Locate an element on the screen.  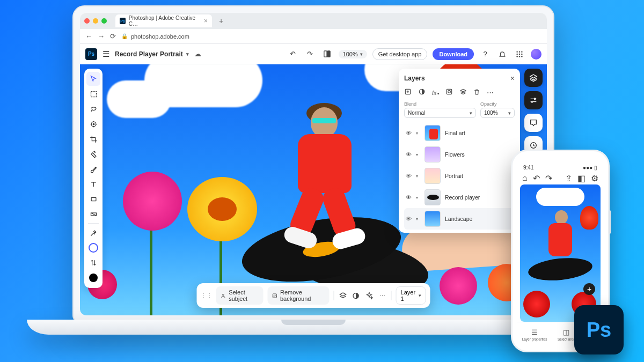
maximize-window-icon is located at coordinates (104, 21).